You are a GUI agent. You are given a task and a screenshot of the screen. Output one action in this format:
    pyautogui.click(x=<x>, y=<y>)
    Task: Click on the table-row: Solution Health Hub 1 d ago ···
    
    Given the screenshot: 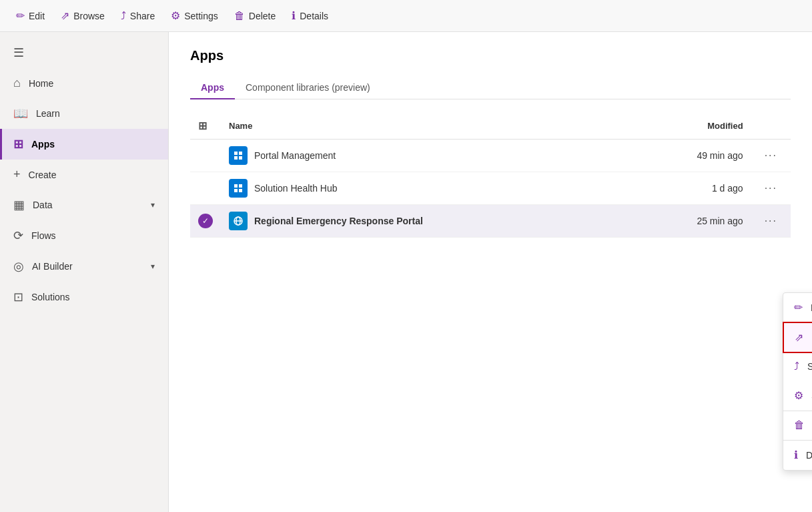 What is the action you would take?
    pyautogui.click(x=490, y=188)
    